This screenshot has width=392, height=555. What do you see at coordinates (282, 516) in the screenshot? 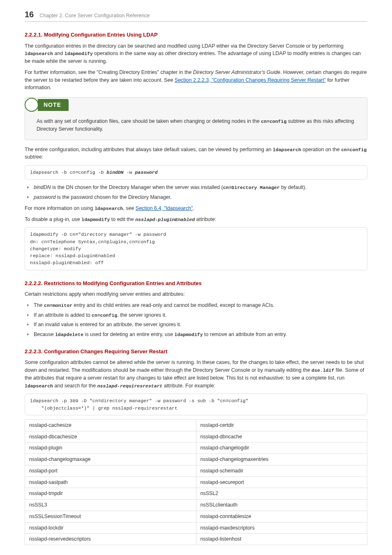
I see `table-cell: nsslapd-conntablesize` at bounding box center [282, 516].